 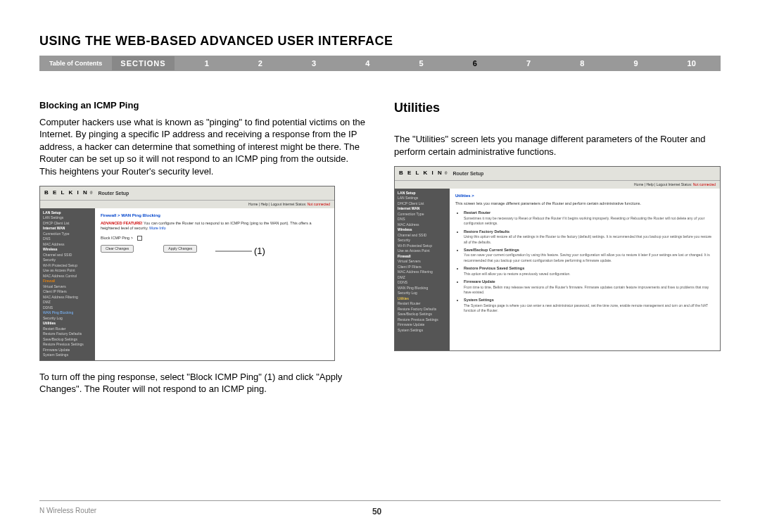 I want to click on shot2-sidebar: LAN Setup LAN Settings DHCP Client List …, so click(x=422, y=270).